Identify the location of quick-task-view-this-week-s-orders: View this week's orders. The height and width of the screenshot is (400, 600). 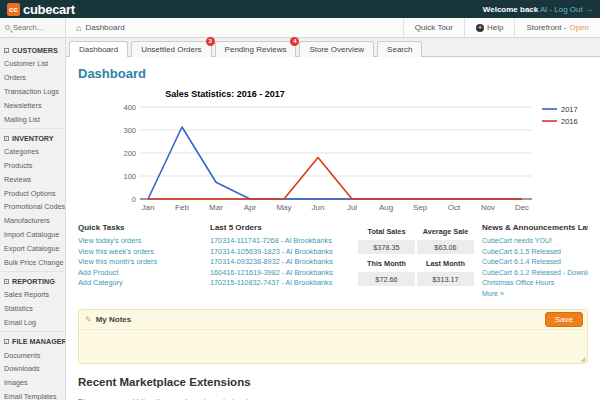
(140, 252).